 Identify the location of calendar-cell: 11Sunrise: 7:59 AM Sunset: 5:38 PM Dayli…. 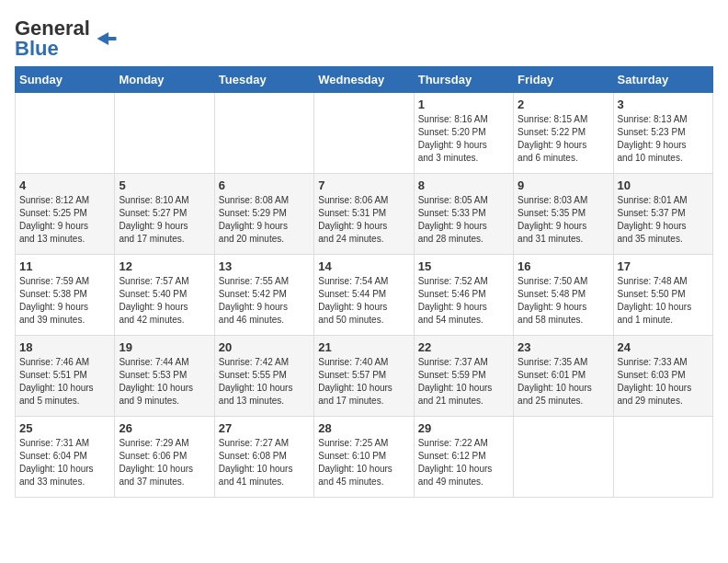
(65, 295).